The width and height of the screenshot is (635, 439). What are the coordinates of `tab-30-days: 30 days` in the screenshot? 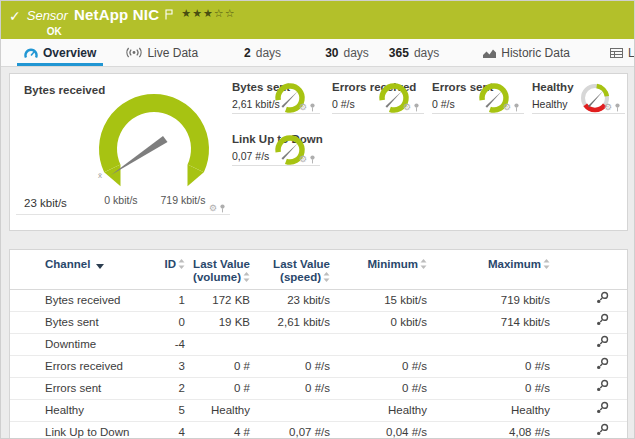 It's located at (347, 52).